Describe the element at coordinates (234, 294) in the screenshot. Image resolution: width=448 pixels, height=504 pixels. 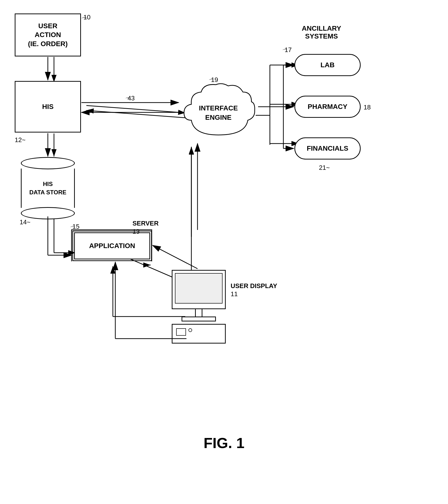
I see `ref-11: 11` at that location.